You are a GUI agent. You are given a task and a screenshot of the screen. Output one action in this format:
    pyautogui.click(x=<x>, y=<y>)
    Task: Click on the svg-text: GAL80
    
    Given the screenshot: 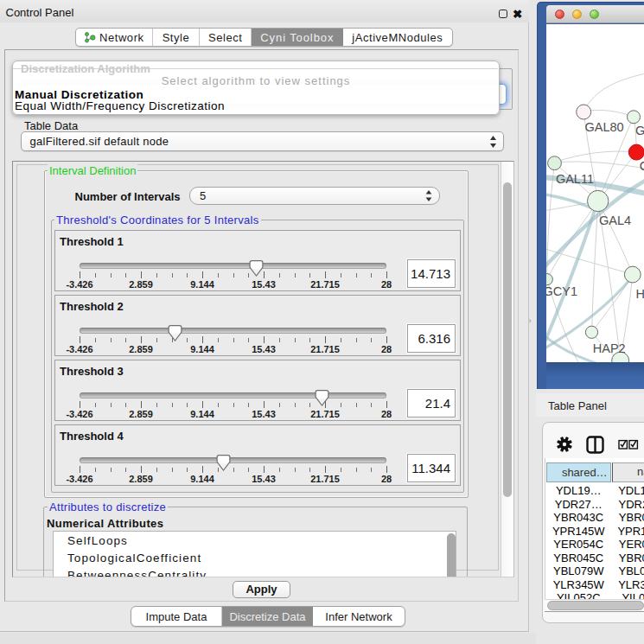 What is the action you would take?
    pyautogui.click(x=605, y=127)
    